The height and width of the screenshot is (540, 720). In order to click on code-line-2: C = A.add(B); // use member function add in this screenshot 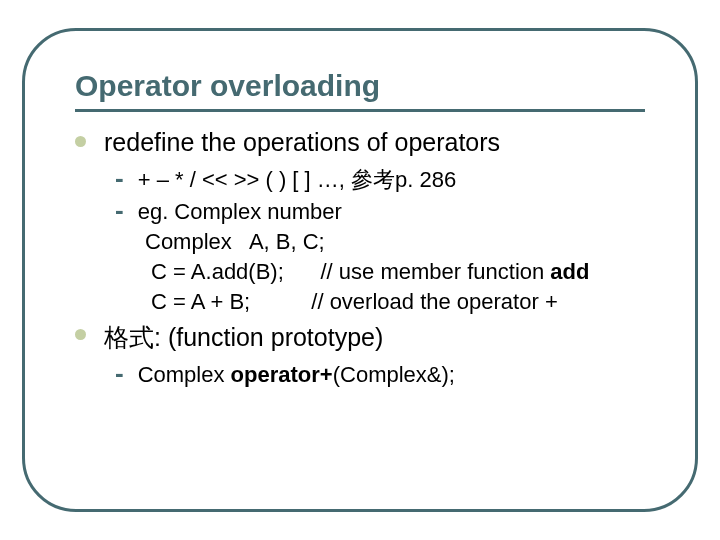, I will do `click(395, 272)`.